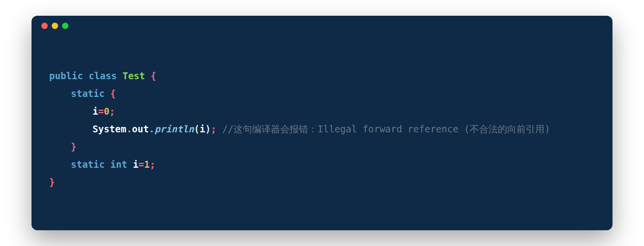  Describe the element at coordinates (386, 129) in the screenshot. I see `comment: //这句编译器会报错：Illegal forward reference (不合…` at that location.